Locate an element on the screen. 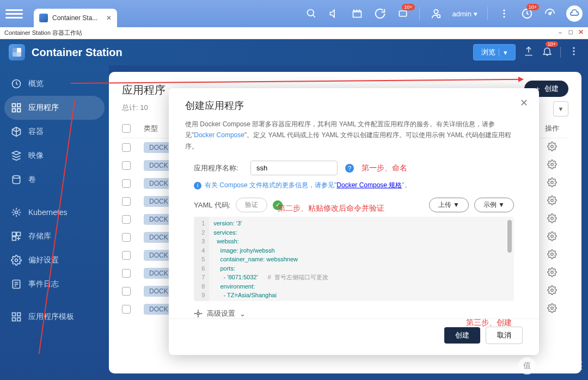  chevron-down-icon: ⌄ is located at coordinates (243, 314).